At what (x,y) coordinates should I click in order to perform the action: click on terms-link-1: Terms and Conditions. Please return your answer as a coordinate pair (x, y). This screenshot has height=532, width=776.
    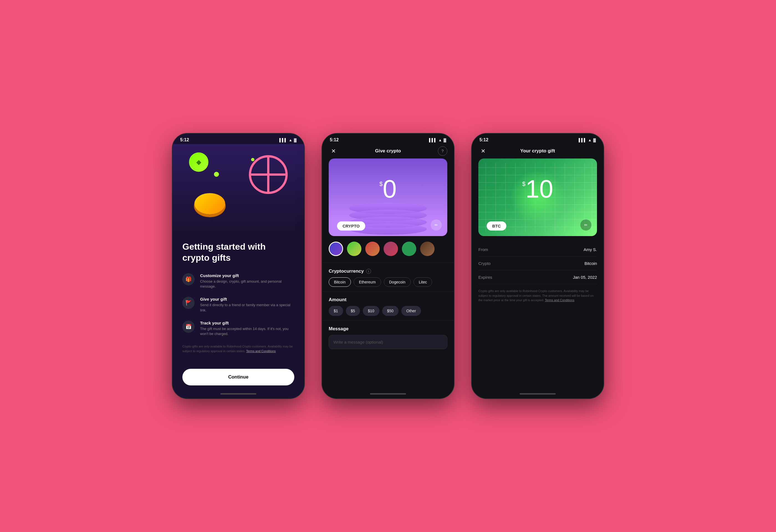
    Looking at the image, I should click on (261, 351).